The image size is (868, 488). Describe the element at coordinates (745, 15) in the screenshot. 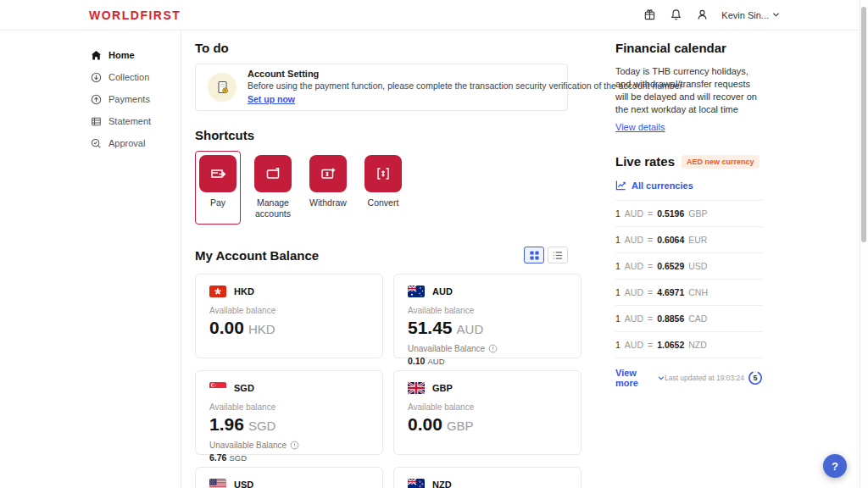

I see `user-name: Kevin Sin...` at that location.